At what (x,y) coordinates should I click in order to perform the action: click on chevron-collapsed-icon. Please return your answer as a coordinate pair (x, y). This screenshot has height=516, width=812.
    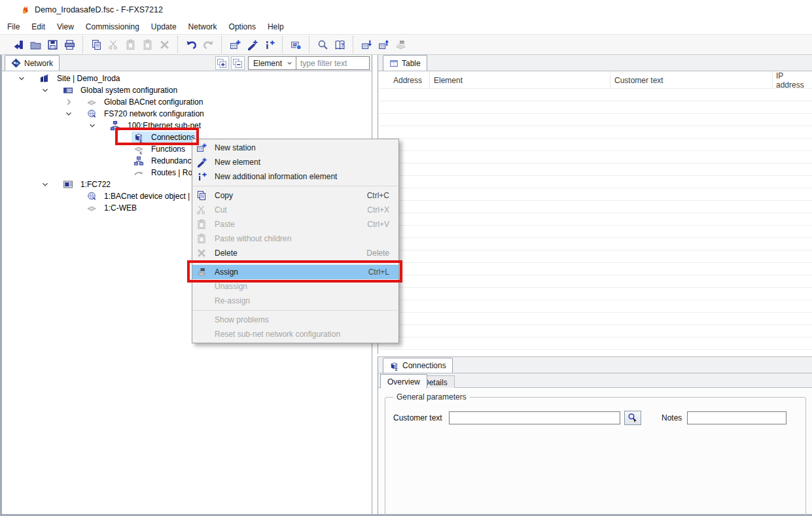
    Looking at the image, I should click on (69, 102).